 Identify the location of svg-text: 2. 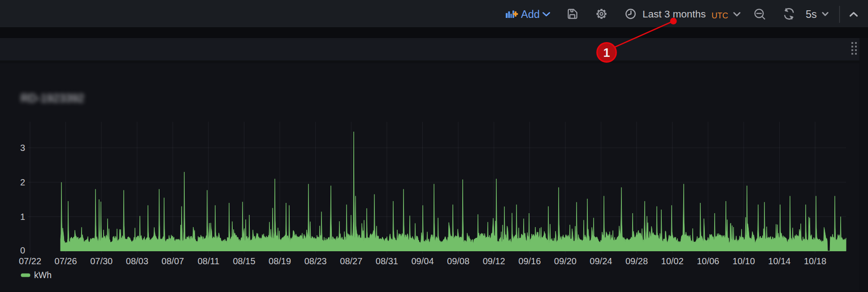
(22, 182).